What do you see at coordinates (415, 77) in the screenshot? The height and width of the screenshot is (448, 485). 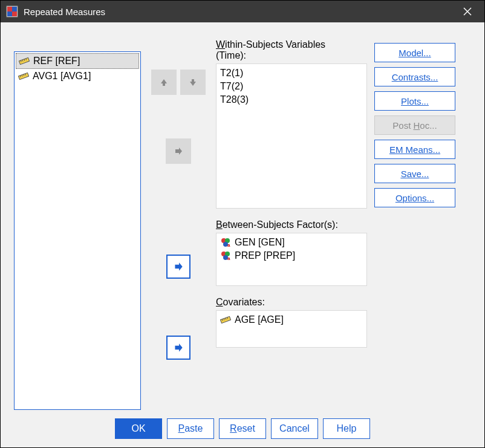 I see `contrasts-button: Contrasts...` at bounding box center [415, 77].